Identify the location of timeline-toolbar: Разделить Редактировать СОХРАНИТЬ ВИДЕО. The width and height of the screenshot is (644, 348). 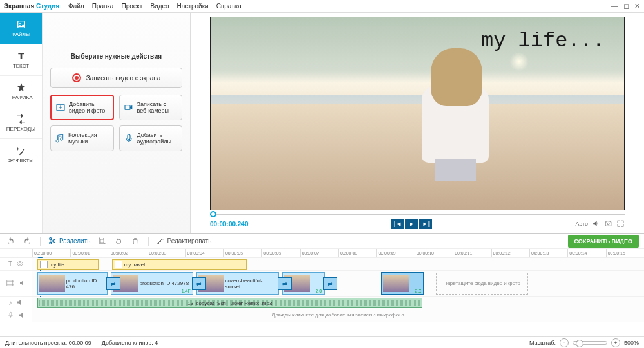
(322, 241).